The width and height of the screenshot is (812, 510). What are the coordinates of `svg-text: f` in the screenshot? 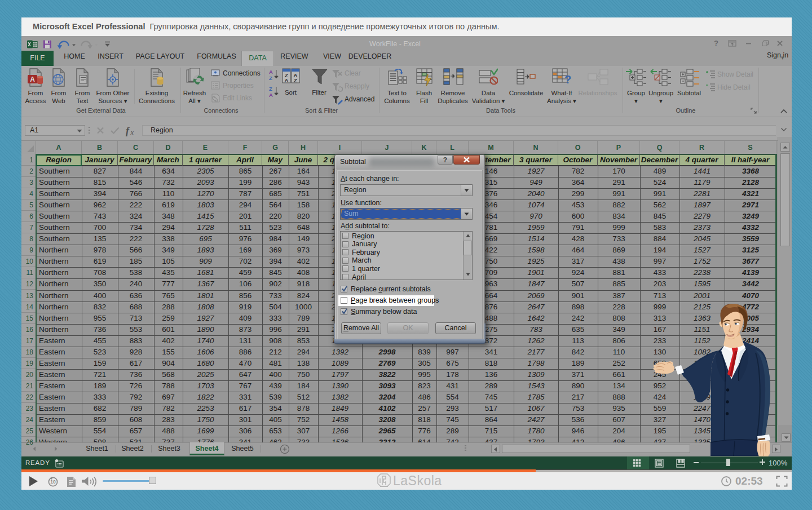 It's located at (128, 131).